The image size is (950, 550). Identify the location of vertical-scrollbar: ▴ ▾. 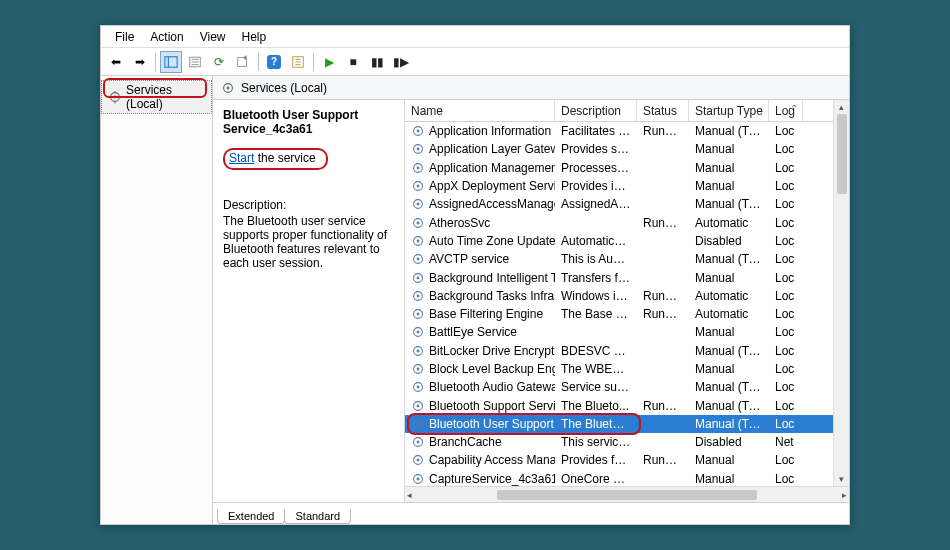
(841, 293).